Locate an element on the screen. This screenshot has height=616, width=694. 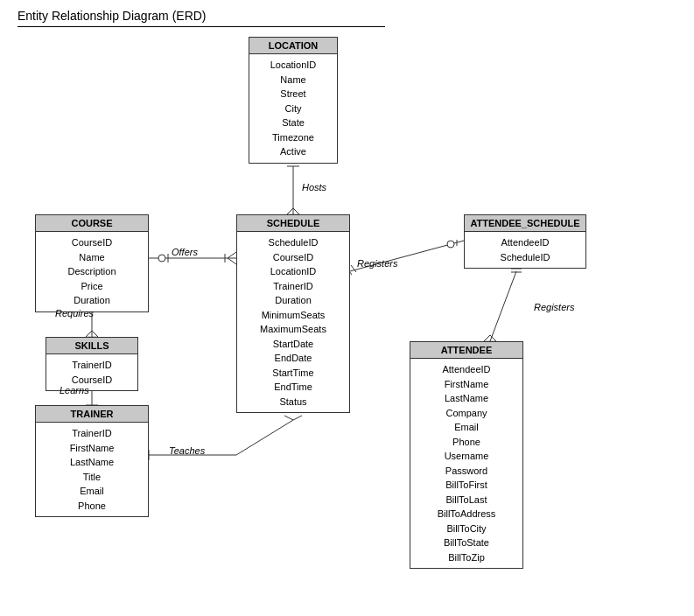
entity-attendee-body: AttendeeID FirstName LastName Company Em… is located at coordinates (466, 464).